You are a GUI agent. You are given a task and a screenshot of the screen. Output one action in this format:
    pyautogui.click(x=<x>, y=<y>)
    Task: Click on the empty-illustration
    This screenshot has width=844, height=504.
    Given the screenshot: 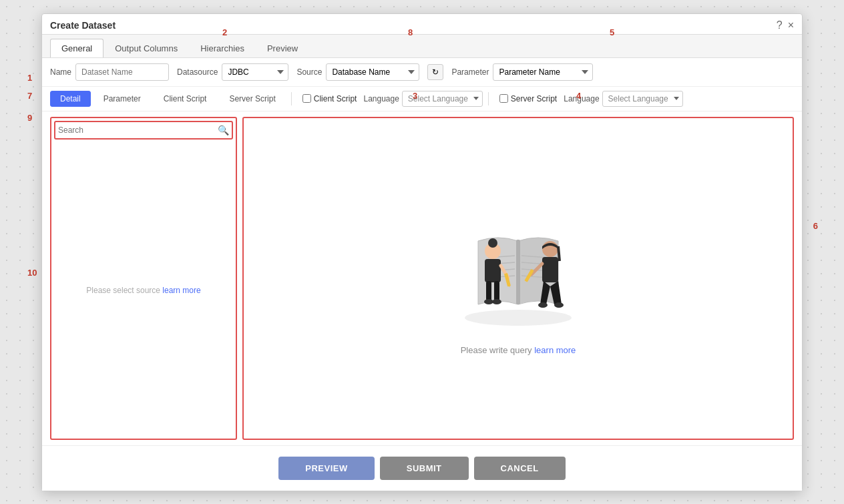 What is the action you would take?
    pyautogui.click(x=518, y=268)
    